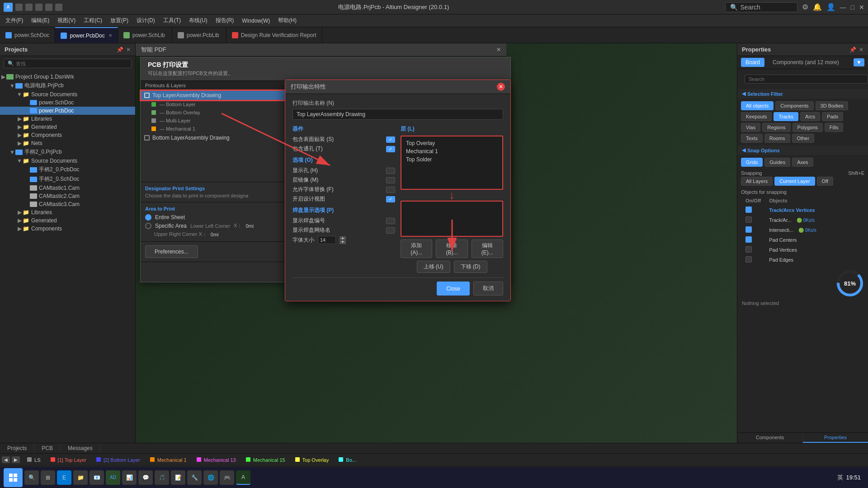 Image resolution: width=868 pixels, height=488 pixels. I want to click on layer-tab-mech13: Mechanical 13, so click(216, 460).